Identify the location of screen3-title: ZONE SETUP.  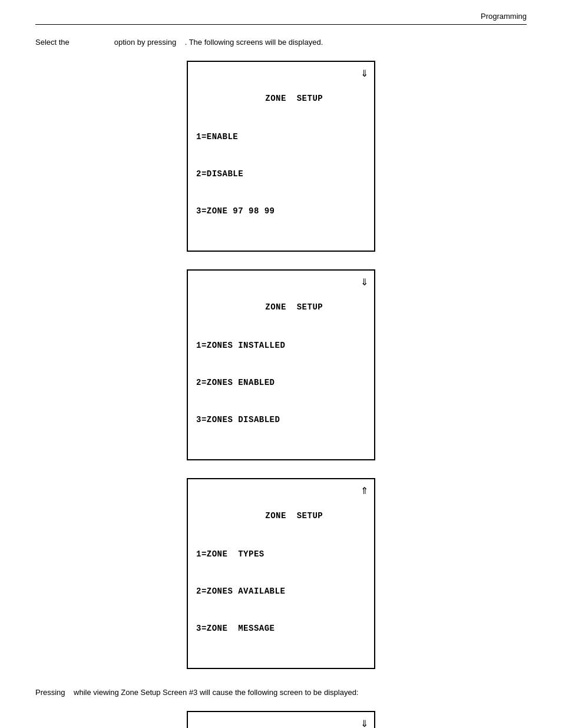
(281, 516).